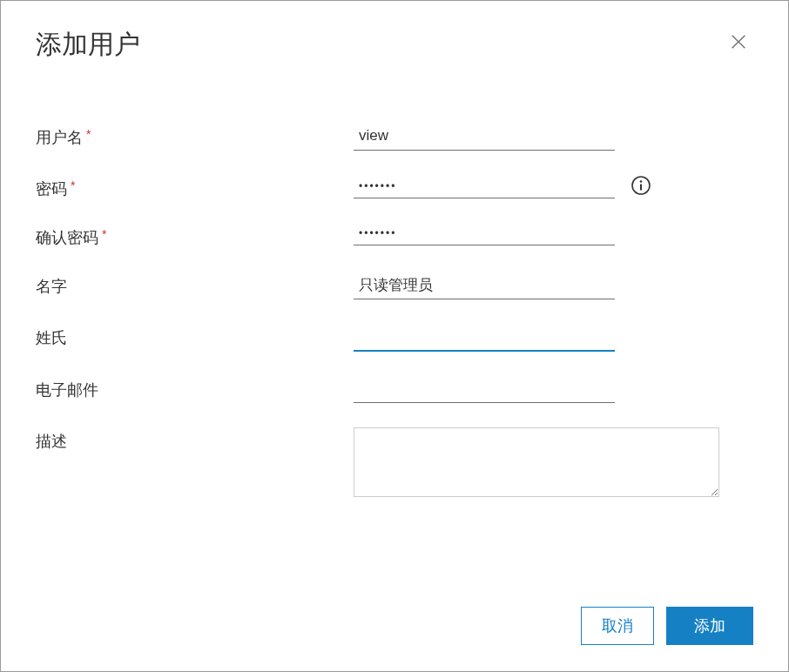  I want to click on label-username: 用户名*, so click(195, 136).